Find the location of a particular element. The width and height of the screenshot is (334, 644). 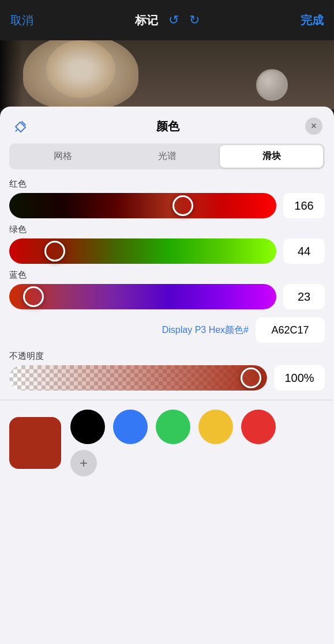

red-slider-track is located at coordinates (143, 206).